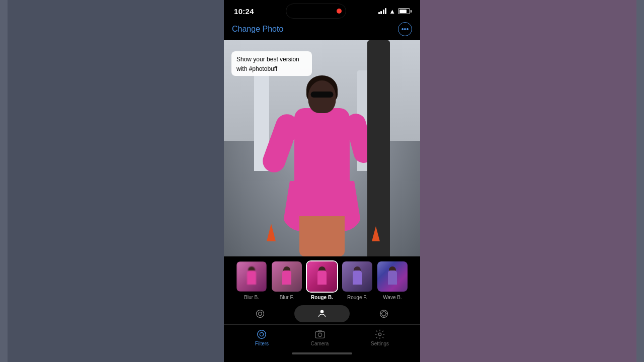  Describe the element at coordinates (322, 281) in the screenshot. I see `filter-item-rouge-b: Rouge B.` at that location.